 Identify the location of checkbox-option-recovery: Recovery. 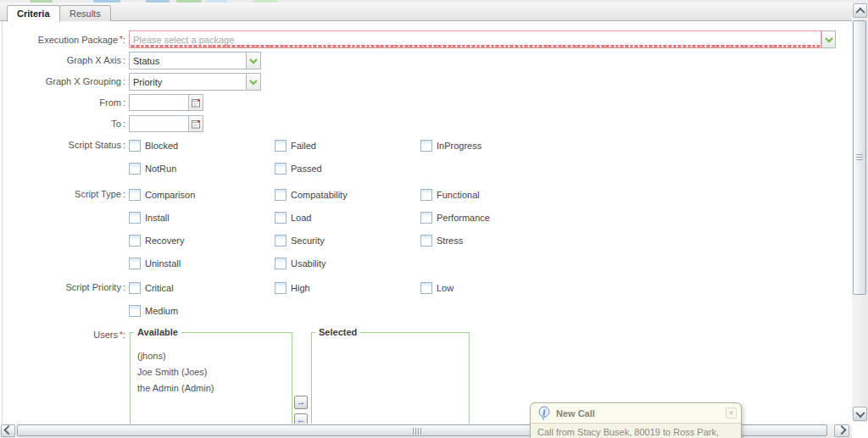
(202, 246).